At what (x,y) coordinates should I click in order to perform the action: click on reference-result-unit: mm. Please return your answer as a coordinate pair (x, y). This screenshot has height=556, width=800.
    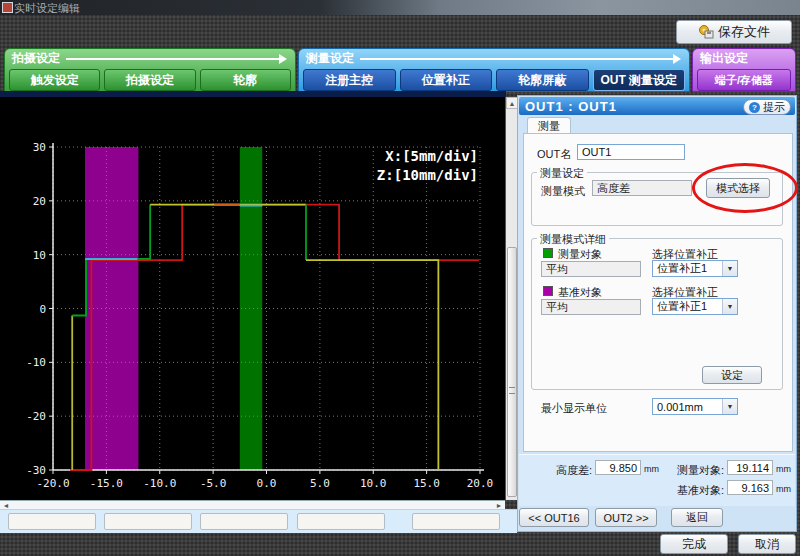
    Looking at the image, I should click on (784, 489).